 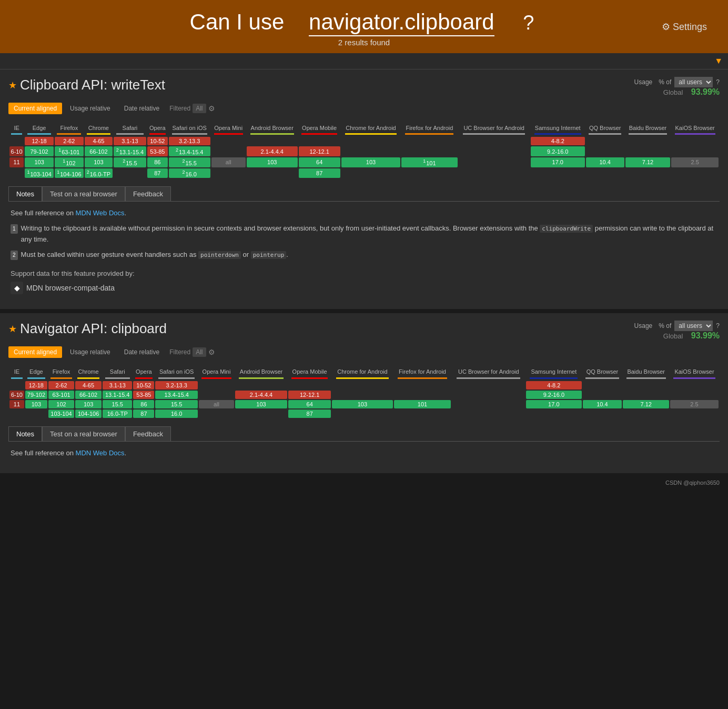 What do you see at coordinates (99, 174) in the screenshot?
I see `cell-chrome: 216.0-TP` at bounding box center [99, 174].